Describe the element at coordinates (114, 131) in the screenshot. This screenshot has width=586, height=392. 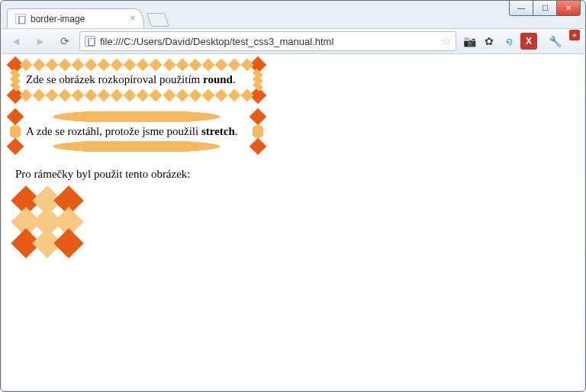
I see `box2-text: A zde se roztáhl, protože jsme použili` at that location.